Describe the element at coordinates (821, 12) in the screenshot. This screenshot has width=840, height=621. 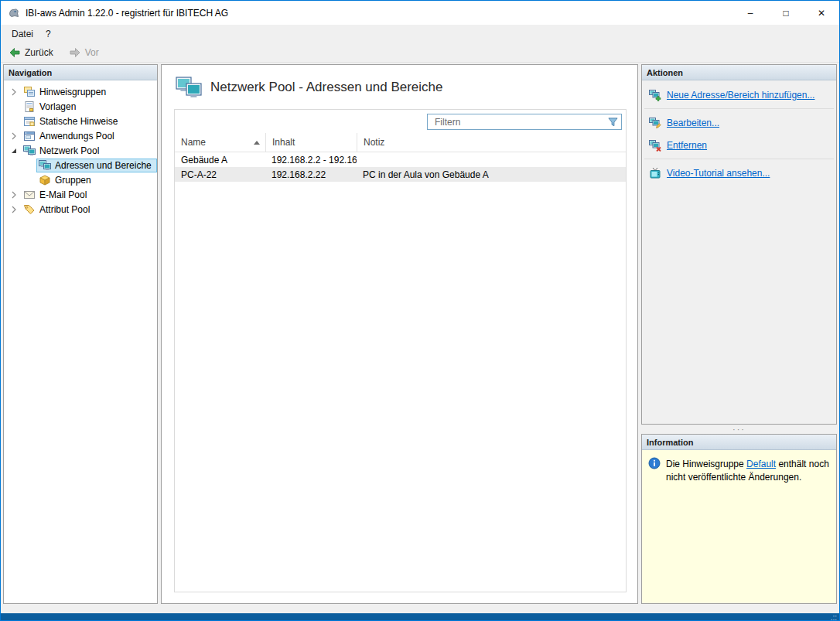
I see `close-button: ✕` at that location.